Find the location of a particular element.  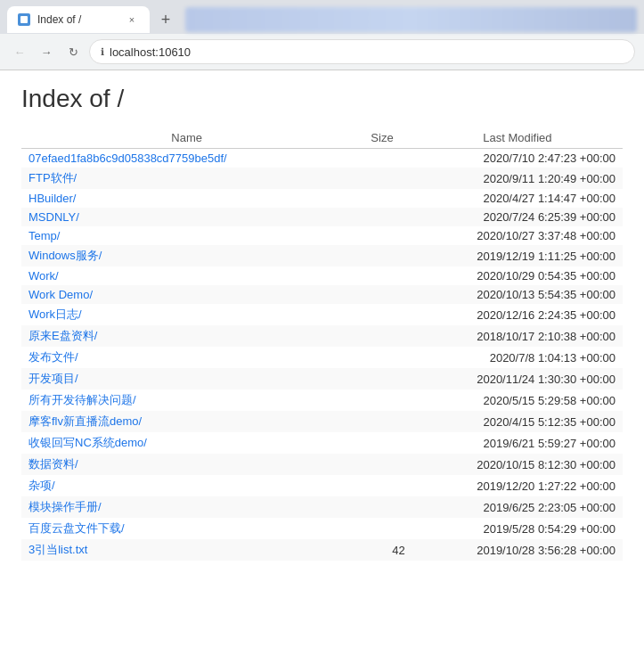

address-bar: ← → ↻ ℹ localhost:10610 is located at coordinates (322, 52).